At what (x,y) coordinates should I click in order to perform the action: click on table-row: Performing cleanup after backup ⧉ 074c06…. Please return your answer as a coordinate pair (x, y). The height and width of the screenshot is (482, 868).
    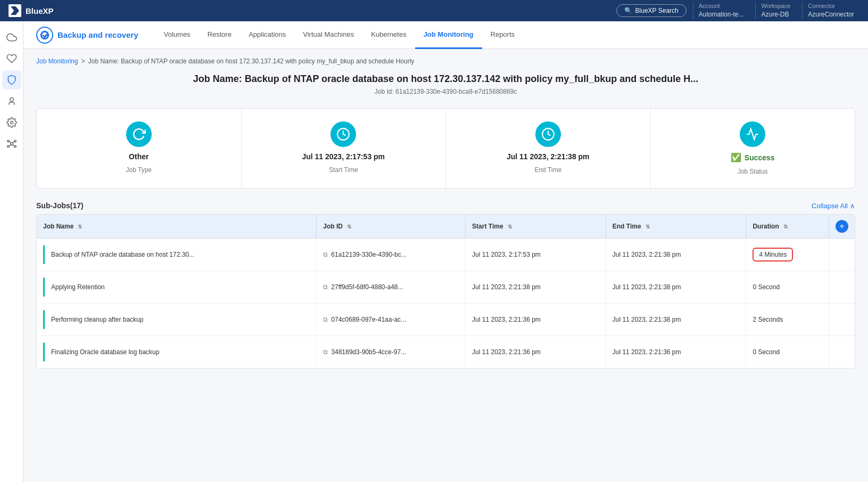
    Looking at the image, I should click on (446, 320).